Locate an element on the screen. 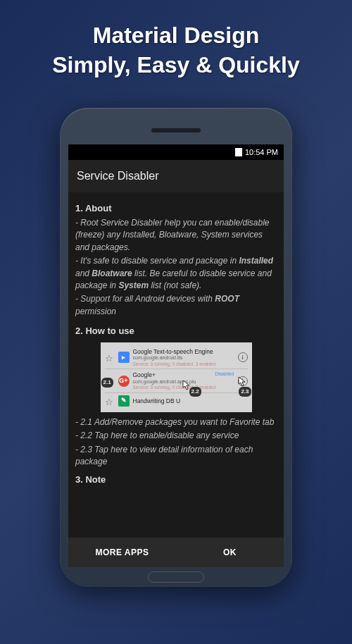 This screenshot has width=352, height=644. app-status-1: Service: 0 running, 0 disabled, 3 enable… is located at coordinates (184, 388).